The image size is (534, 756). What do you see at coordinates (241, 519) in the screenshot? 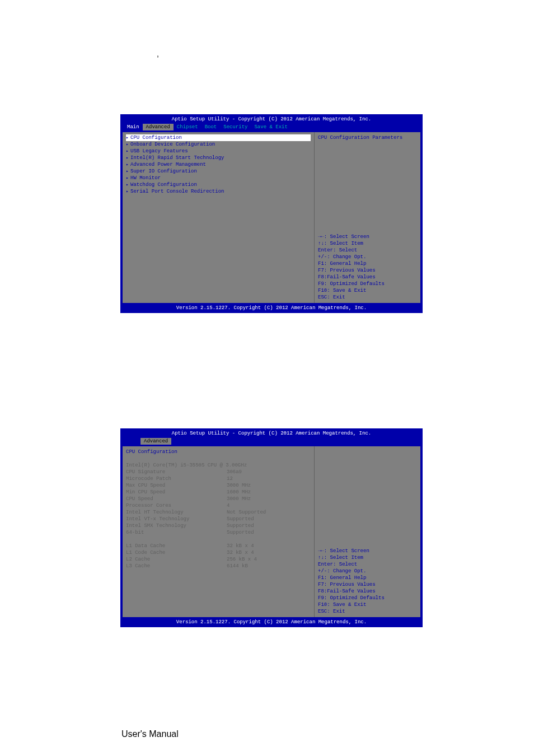
I see `info-value: Supported` at bounding box center [241, 519].